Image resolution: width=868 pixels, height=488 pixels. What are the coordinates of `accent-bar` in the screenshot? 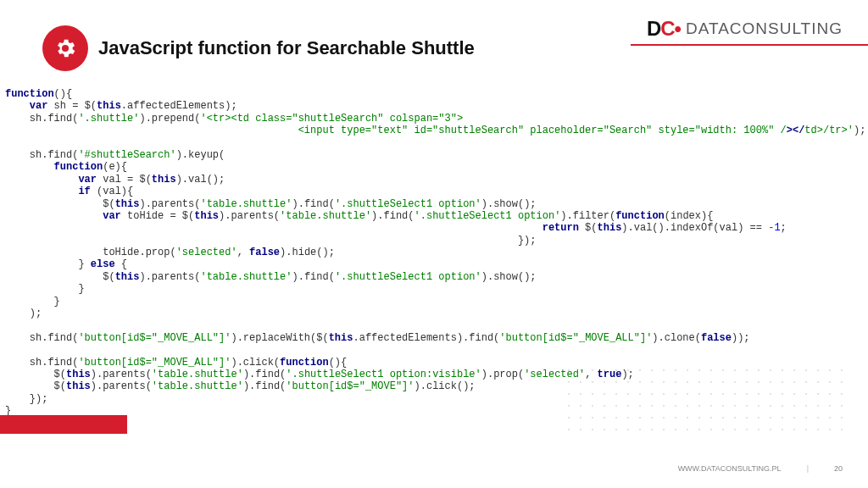 It's located at (64, 424).